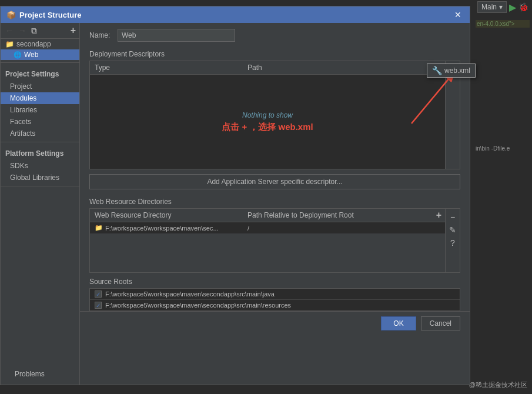 The image size is (532, 394). Describe the element at coordinates (166, 68) in the screenshot. I see `col-type-header: Type` at that location.